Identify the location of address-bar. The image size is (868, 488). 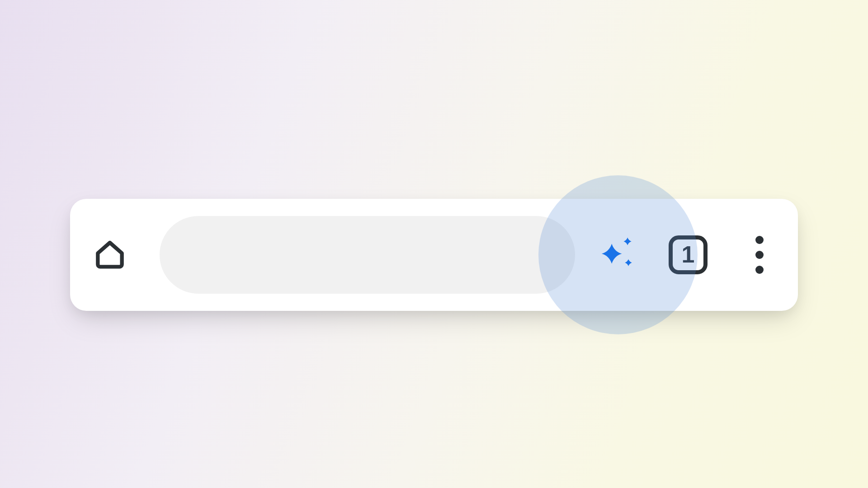
(367, 255).